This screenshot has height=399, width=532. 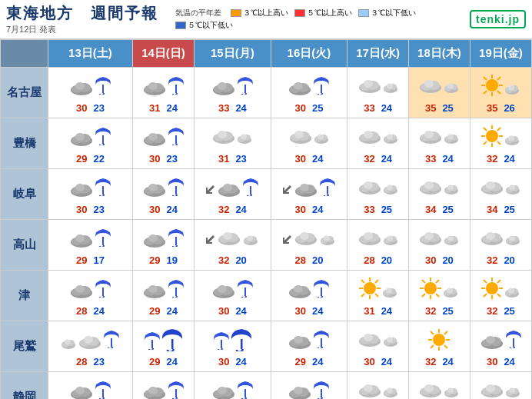 I want to click on issued-date: 7月12日 発表, so click(x=82, y=29).